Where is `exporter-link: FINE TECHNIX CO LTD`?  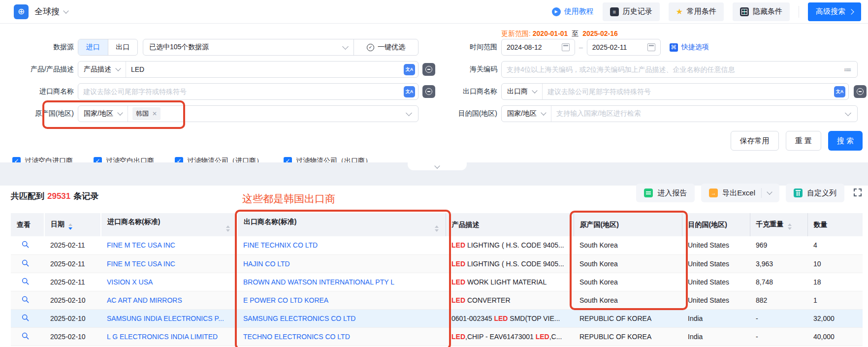 exporter-link: FINE TECHNIX CO LTD is located at coordinates (281, 245).